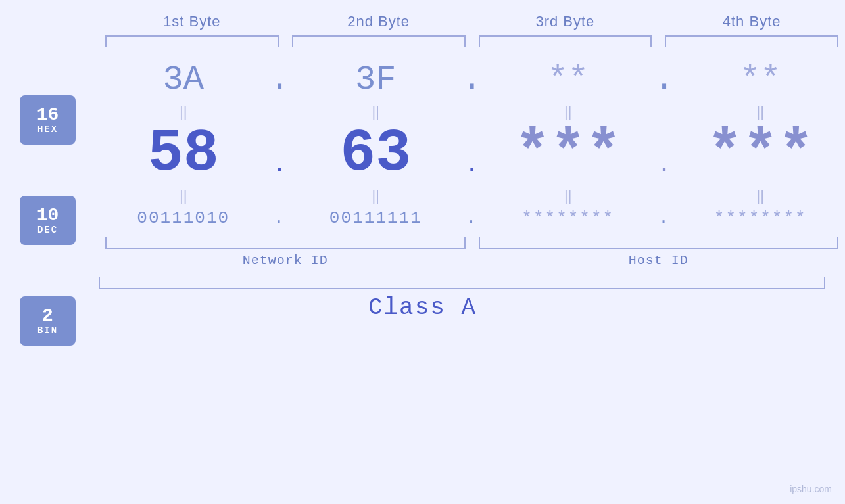 The height and width of the screenshot is (504, 845). Describe the element at coordinates (47, 331) in the screenshot. I see `bin-base-name: BIN` at that location.